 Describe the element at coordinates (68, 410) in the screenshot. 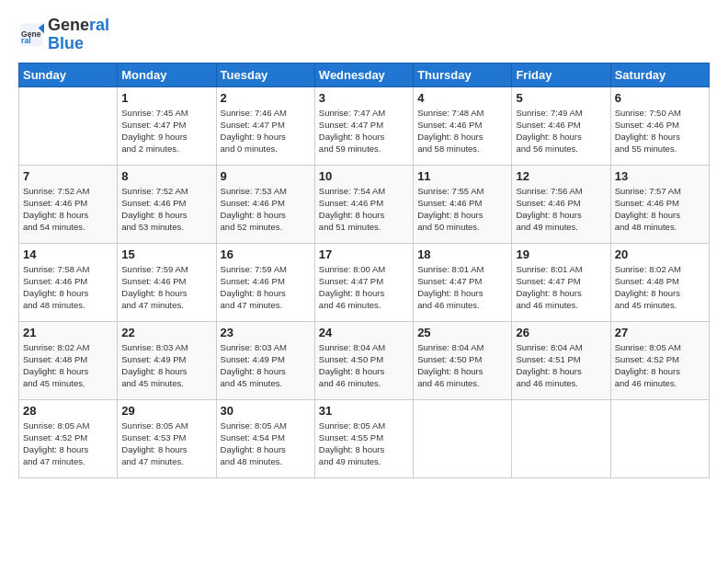

I see `day-number: 28` at that location.